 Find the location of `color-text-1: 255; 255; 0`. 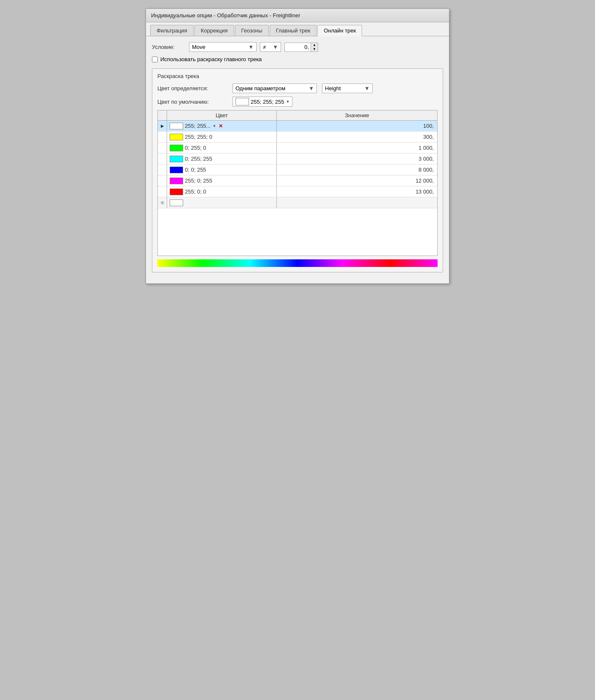

color-text-1: 255; 255; 0 is located at coordinates (198, 137).